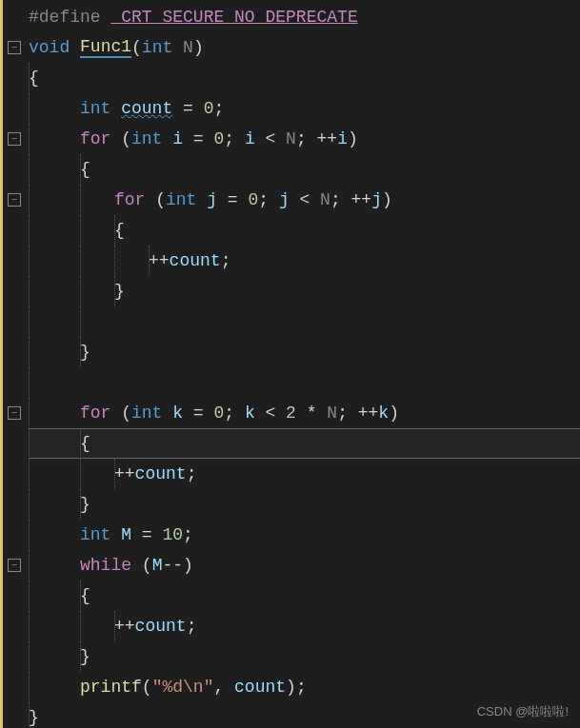  I want to click on var-count: count, so click(147, 108).